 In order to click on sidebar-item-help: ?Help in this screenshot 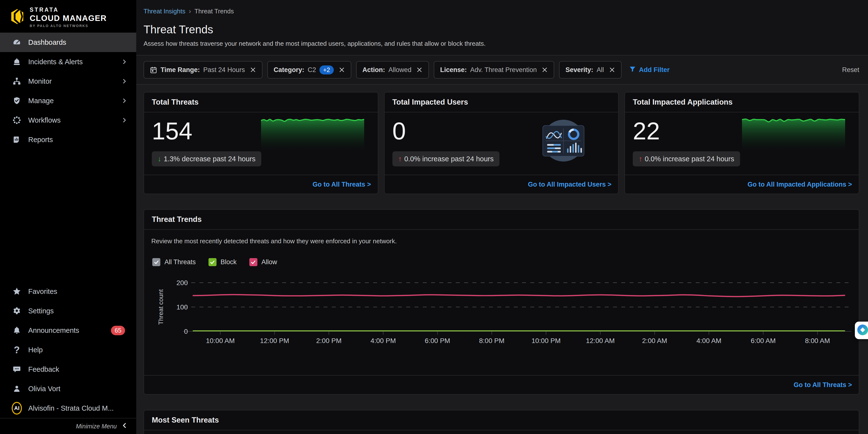, I will do `click(68, 350)`.